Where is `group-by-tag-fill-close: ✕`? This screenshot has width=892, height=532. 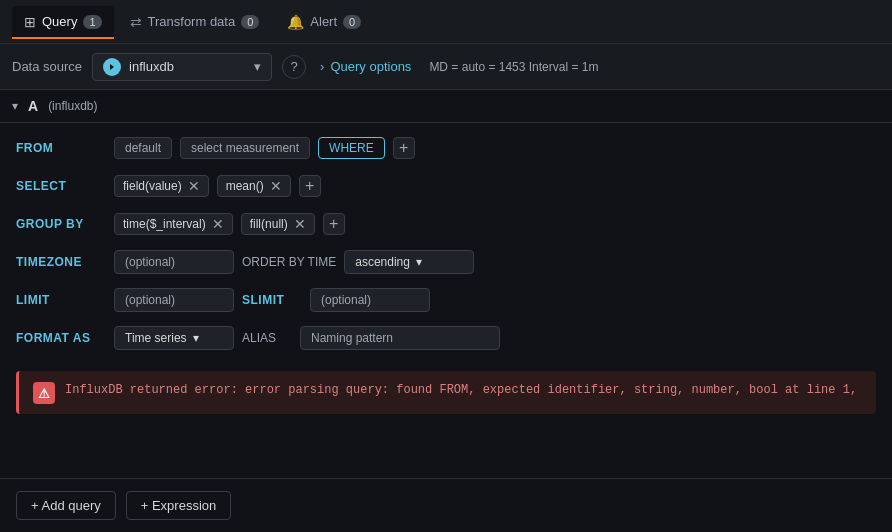 group-by-tag-fill-close: ✕ is located at coordinates (300, 224).